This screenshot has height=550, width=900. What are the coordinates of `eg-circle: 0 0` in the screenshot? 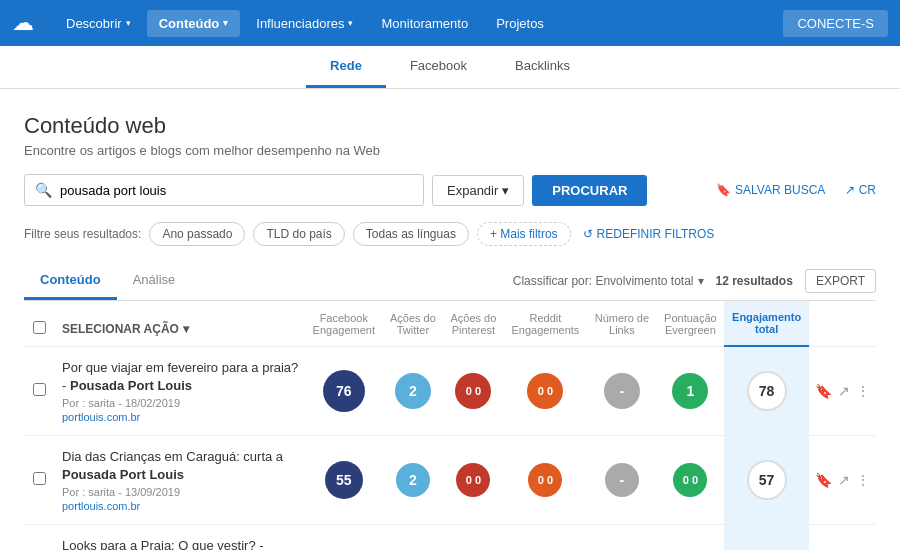 It's located at (690, 480).